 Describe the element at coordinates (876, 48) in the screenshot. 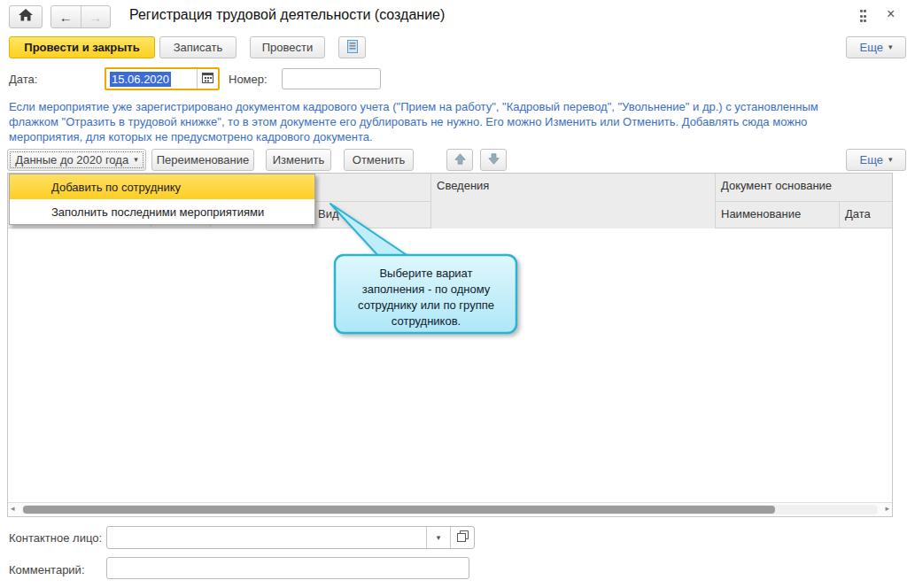

I see `more-button-top: Еще ▾` at that location.